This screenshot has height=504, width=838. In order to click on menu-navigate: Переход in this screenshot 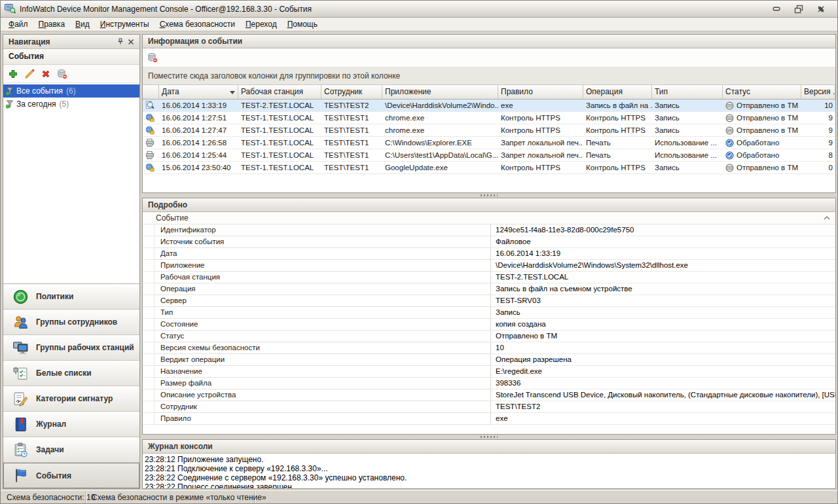, I will do `click(261, 24)`.